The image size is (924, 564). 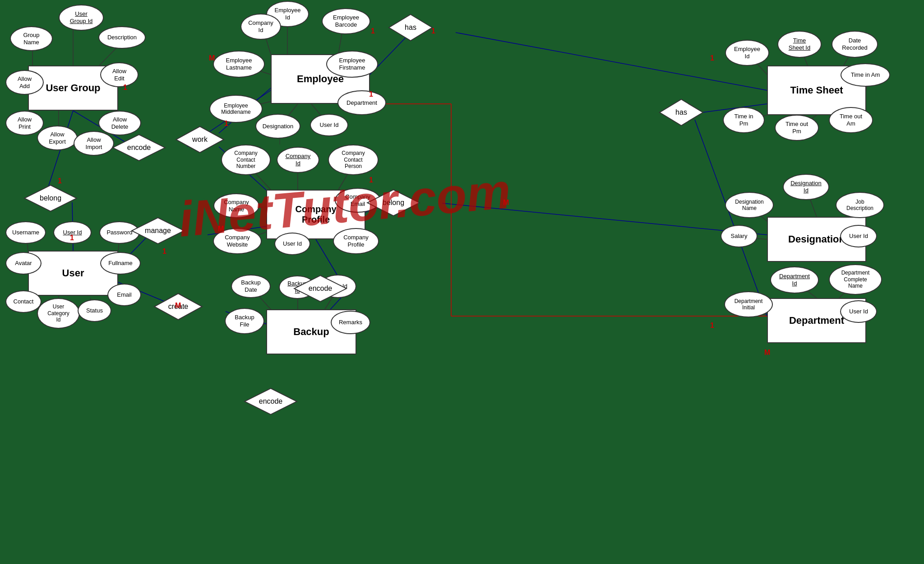 What do you see at coordinates (797, 128) in the screenshot?
I see `attr-time-out-pm: Time outPm` at bounding box center [797, 128].